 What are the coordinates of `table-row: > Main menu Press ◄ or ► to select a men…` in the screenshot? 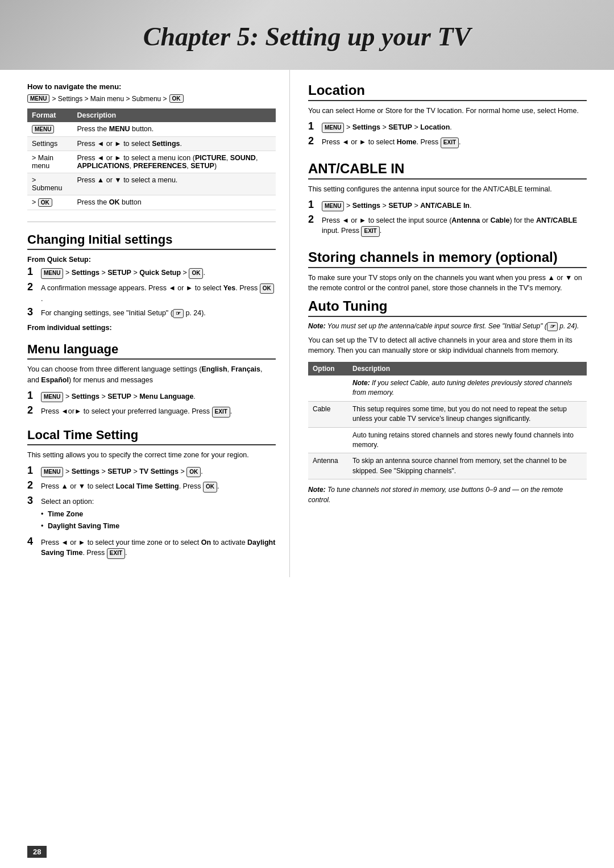 It's located at (151, 162).